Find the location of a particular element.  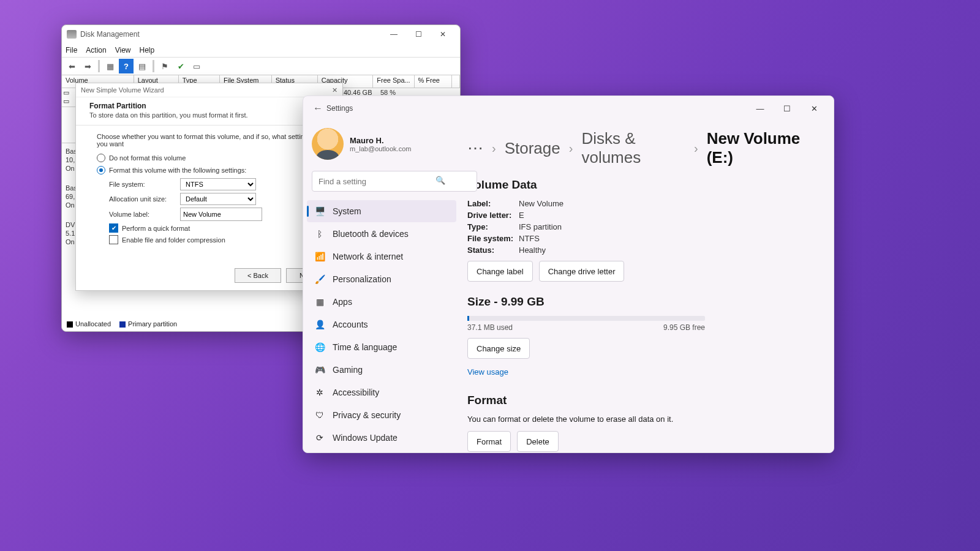

breadcrumb-more: ⋯ is located at coordinates (475, 148).